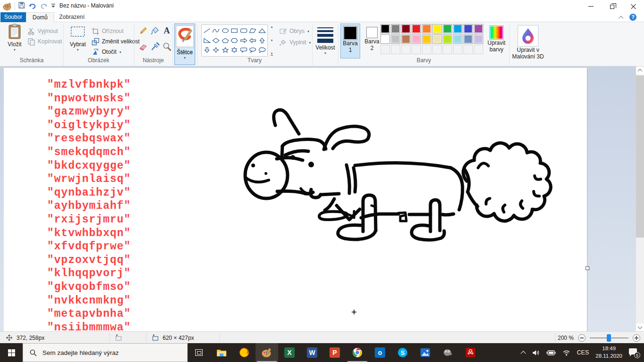 This screenshot has height=362, width=644. Describe the element at coordinates (612, 6) in the screenshot. I see `restore-button` at that location.